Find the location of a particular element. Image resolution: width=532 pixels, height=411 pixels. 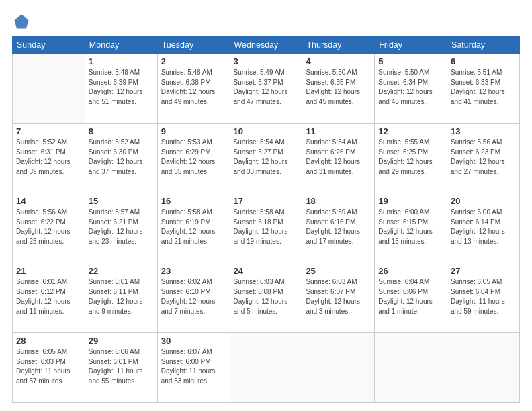

day-info: Sunrise: 6:06 AMSunset: 6:01 PMDaylight:… is located at coordinates (121, 367).